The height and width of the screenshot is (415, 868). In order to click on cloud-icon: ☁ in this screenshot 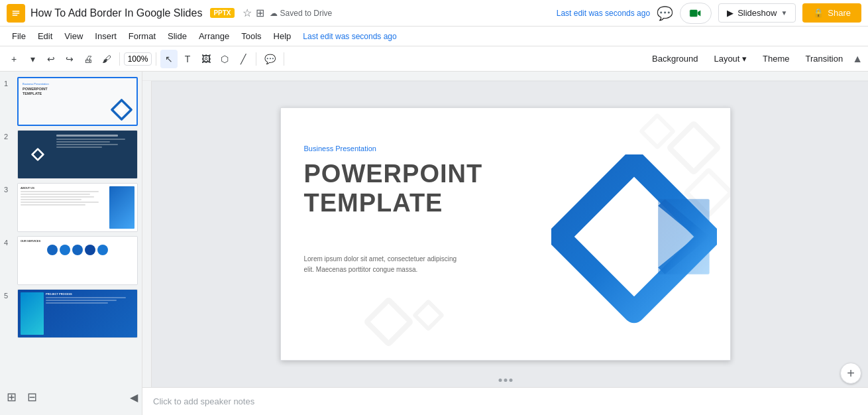, I will do `click(274, 13)`.